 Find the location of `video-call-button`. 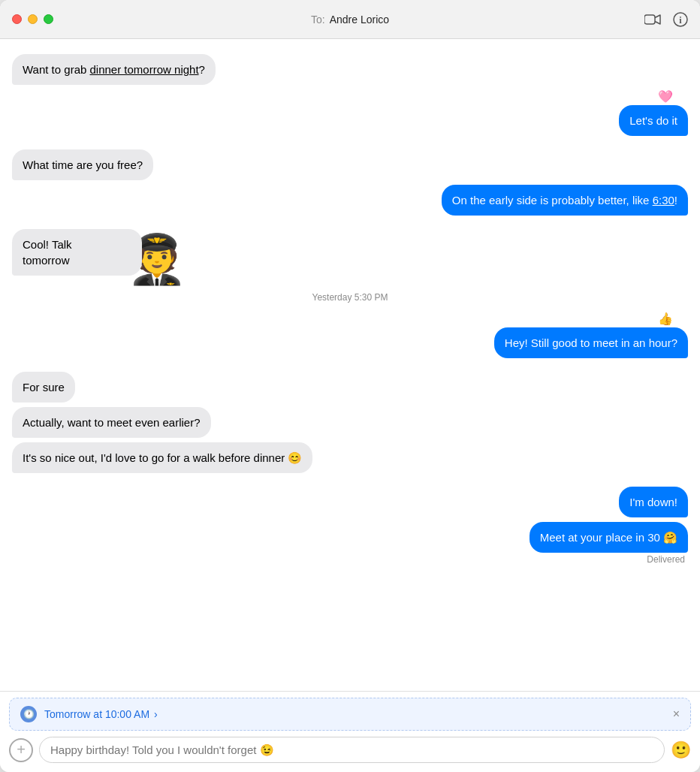

video-call-button is located at coordinates (653, 20).